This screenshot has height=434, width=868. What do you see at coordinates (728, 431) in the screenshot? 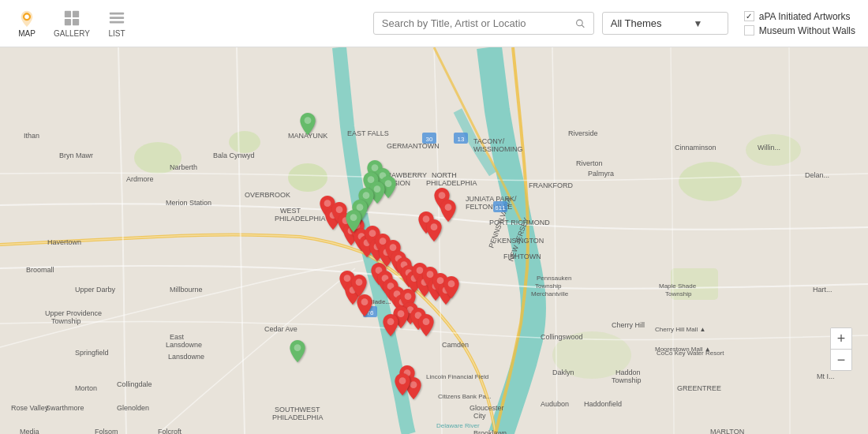
I see `svg-text: MARLTON` at bounding box center [728, 431].